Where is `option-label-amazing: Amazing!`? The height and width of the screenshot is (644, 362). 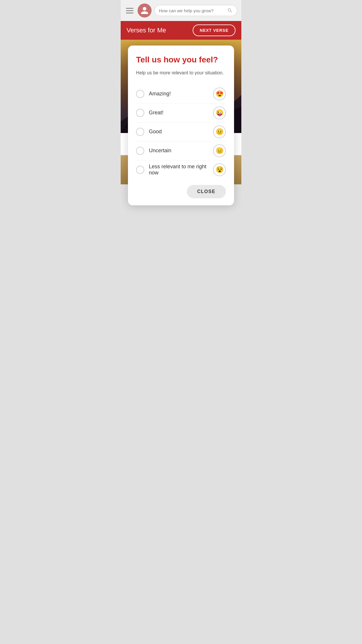 option-label-amazing: Amazing! is located at coordinates (160, 94).